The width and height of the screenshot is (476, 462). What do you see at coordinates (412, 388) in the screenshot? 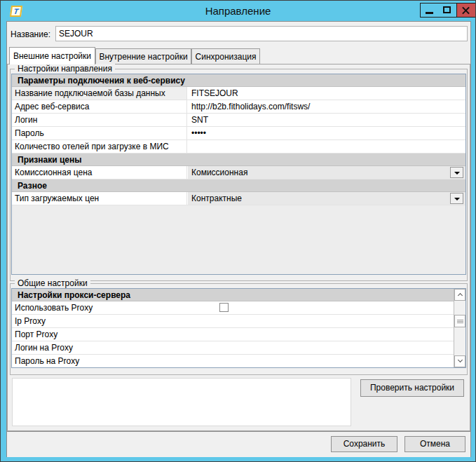
I see `check-settings-button: Проверить настройки` at bounding box center [412, 388].